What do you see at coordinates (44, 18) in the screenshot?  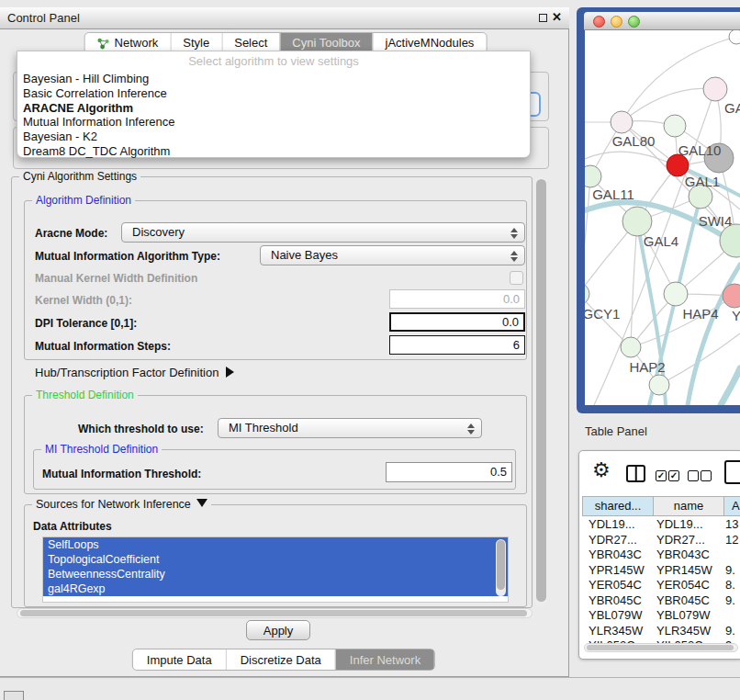 I see `control-panel-title: Control Panel` at bounding box center [44, 18].